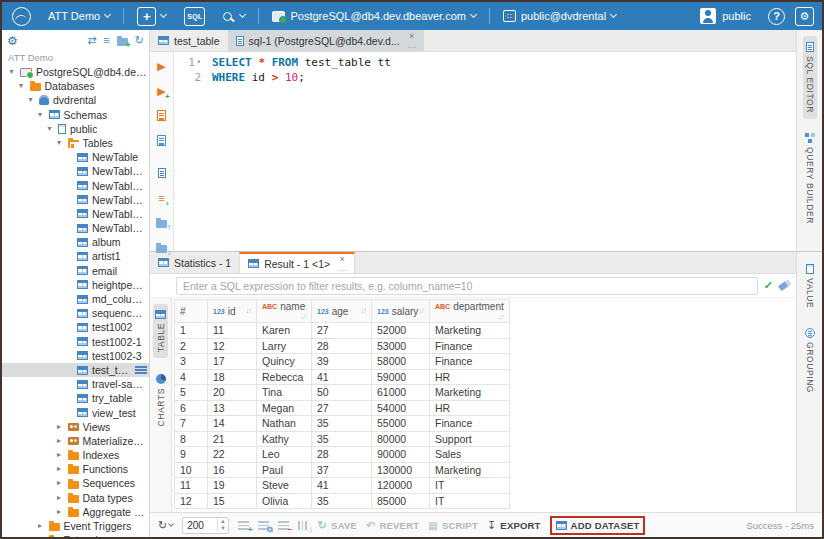  What do you see at coordinates (189, 40) in the screenshot?
I see `editor-tab-test-table: test_table` at bounding box center [189, 40].